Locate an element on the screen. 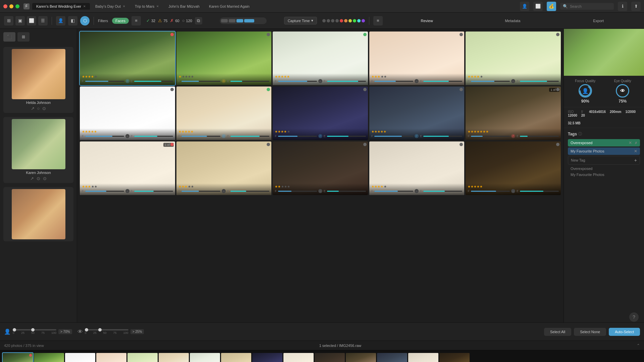  tag-suggestion-overexposed: Overexposed is located at coordinates (604, 169).